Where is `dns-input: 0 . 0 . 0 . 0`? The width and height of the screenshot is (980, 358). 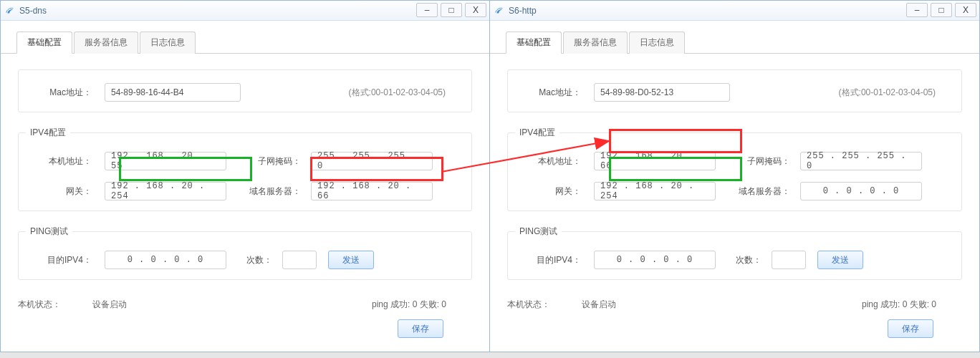
dns-input: 0 . 0 . 0 . 0 is located at coordinates (861, 191).